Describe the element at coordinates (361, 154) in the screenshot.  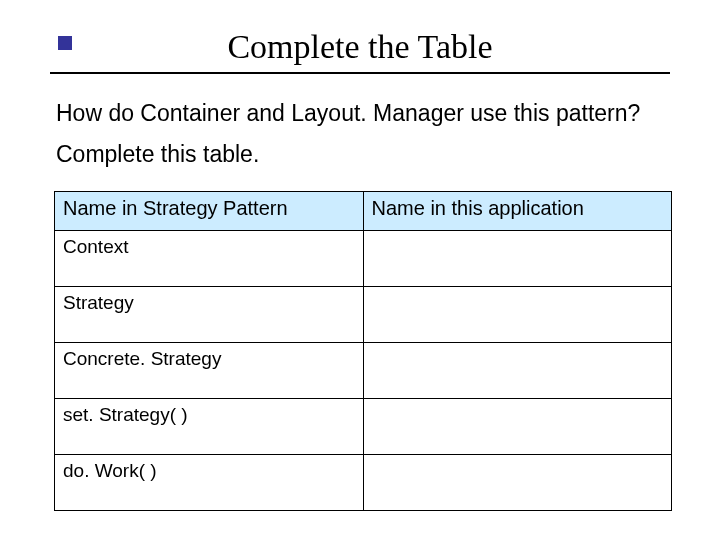
I see `body-line-2: Complete this table.` at that location.